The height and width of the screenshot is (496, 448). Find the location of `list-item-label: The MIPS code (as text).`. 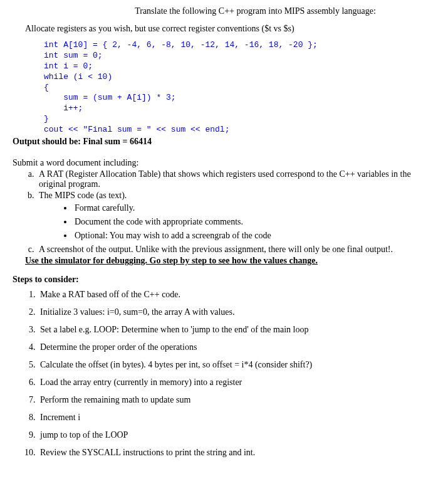

list-item-label: The MIPS code (as text). is located at coordinates (83, 196).